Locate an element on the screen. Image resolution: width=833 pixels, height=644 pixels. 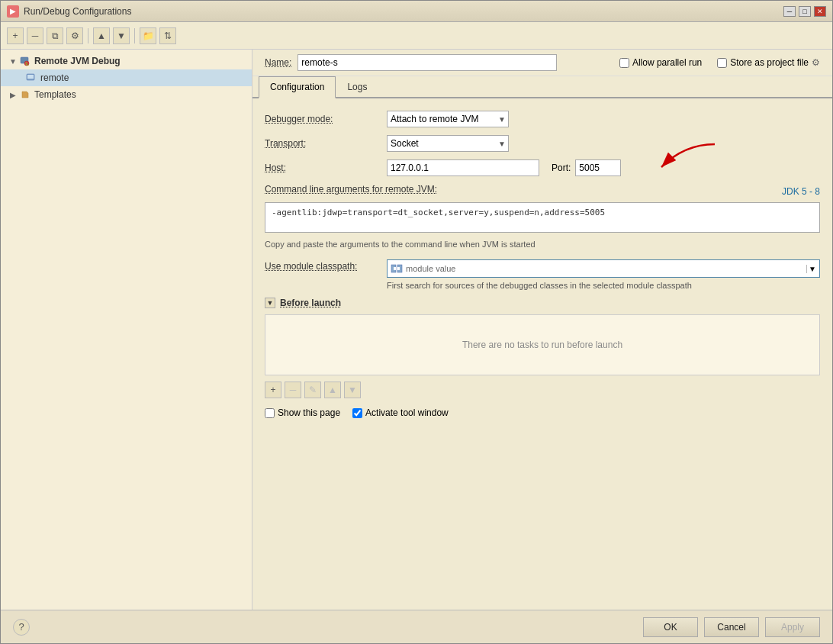
activate-tool-window-container: Activate tool window is located at coordinates (400, 413).